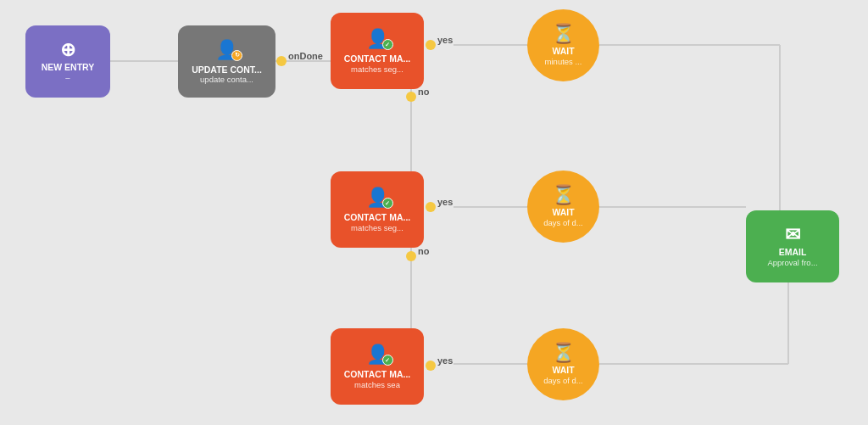 The height and width of the screenshot is (425, 868). I want to click on contact3-check-badge: ✓, so click(388, 360).